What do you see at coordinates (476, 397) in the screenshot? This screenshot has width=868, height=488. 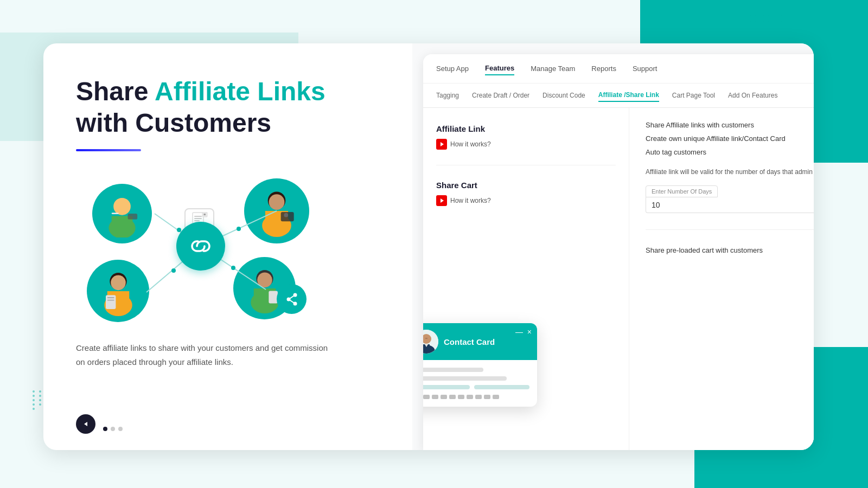 I see `card-dots-row` at bounding box center [476, 397].